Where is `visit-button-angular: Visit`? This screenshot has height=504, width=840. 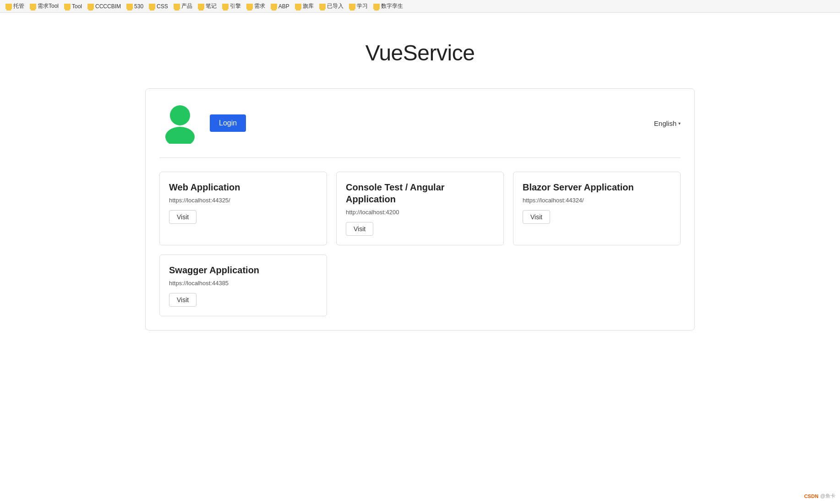 visit-button-angular: Visit is located at coordinates (360, 229).